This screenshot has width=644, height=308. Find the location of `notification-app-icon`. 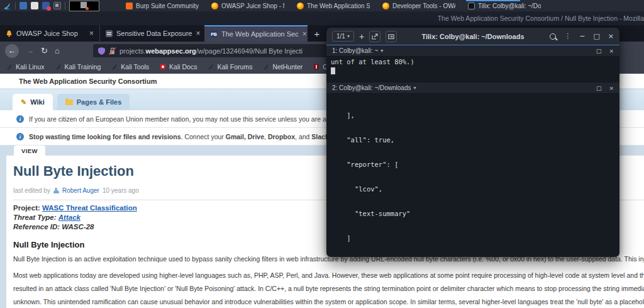

notification-app-icon is located at coordinates (46, 6).